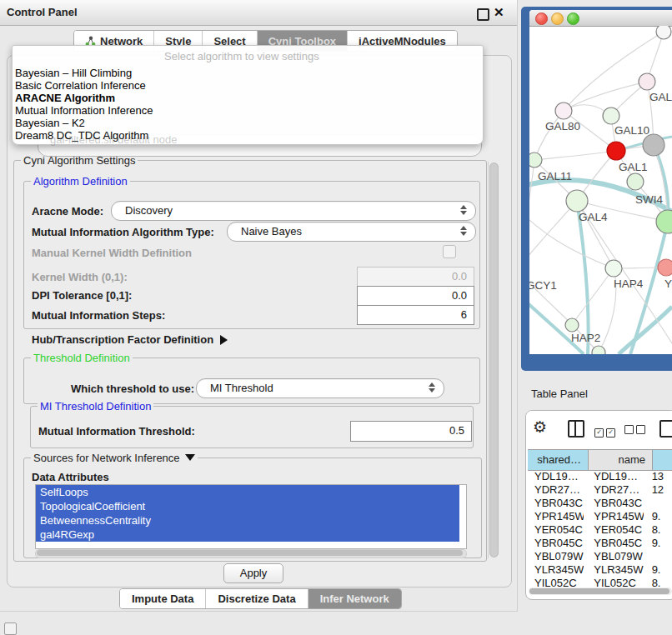 The width and height of the screenshot is (672, 635). What do you see at coordinates (576, 428) in the screenshot?
I see `split-columns-icon` at bounding box center [576, 428].